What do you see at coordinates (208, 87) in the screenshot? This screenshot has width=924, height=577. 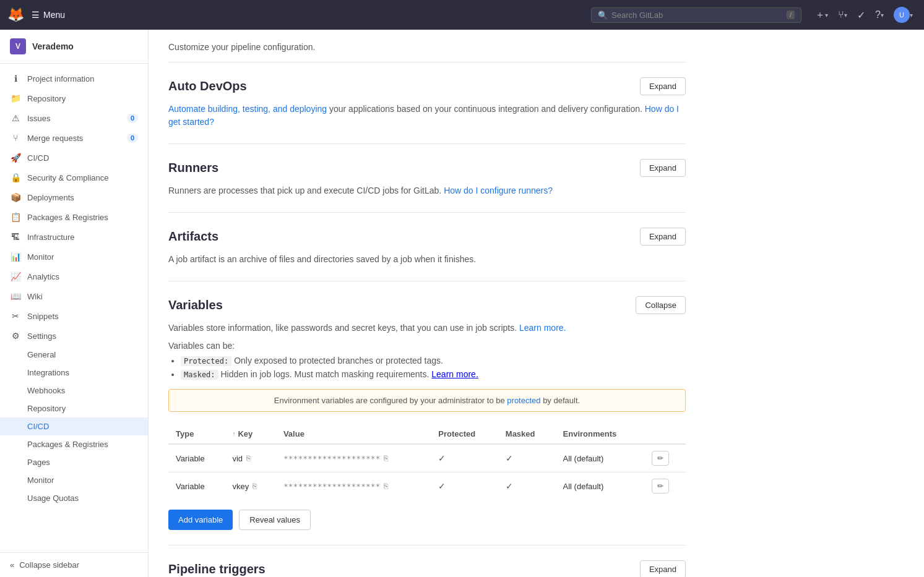 I see `auto-devops-title: Auto DevOps` at bounding box center [208, 87].